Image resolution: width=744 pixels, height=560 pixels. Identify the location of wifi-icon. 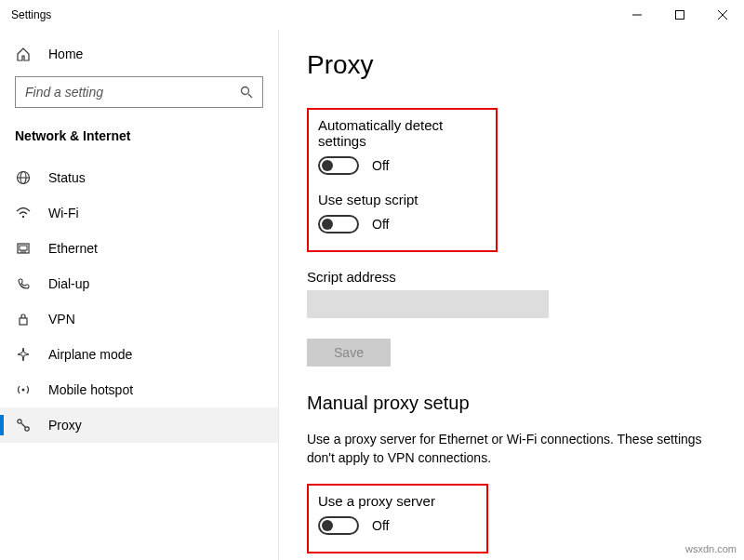
(23, 213).